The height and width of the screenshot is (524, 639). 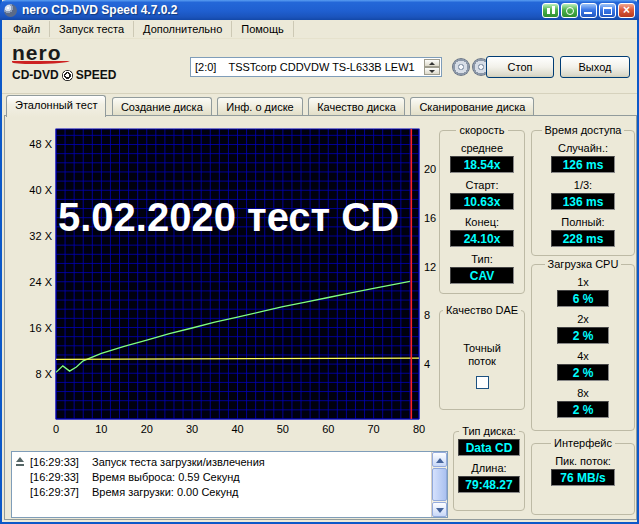 I want to click on dae-quality-panel: Качество DAE Точный поток, so click(x=482, y=357).